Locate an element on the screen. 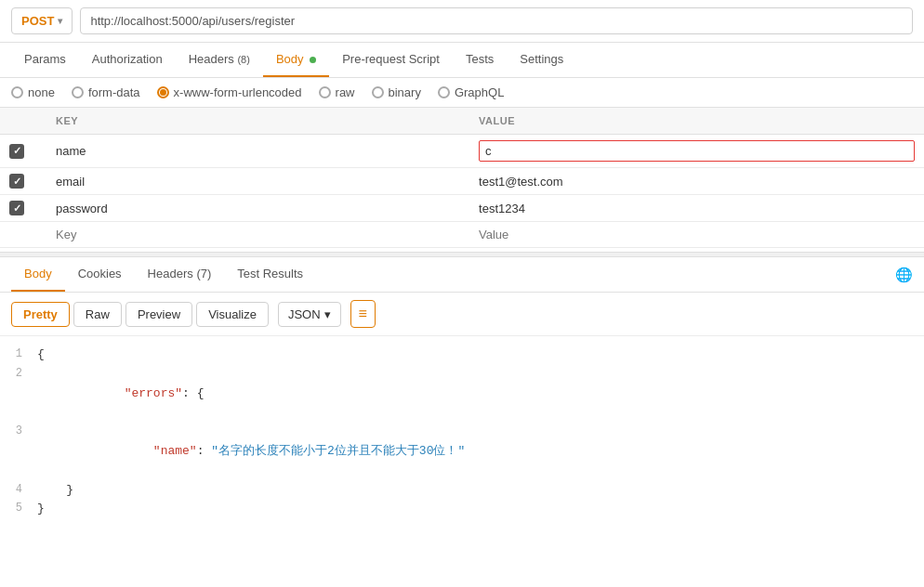  method-select: POST ▾ is located at coordinates (42, 20).